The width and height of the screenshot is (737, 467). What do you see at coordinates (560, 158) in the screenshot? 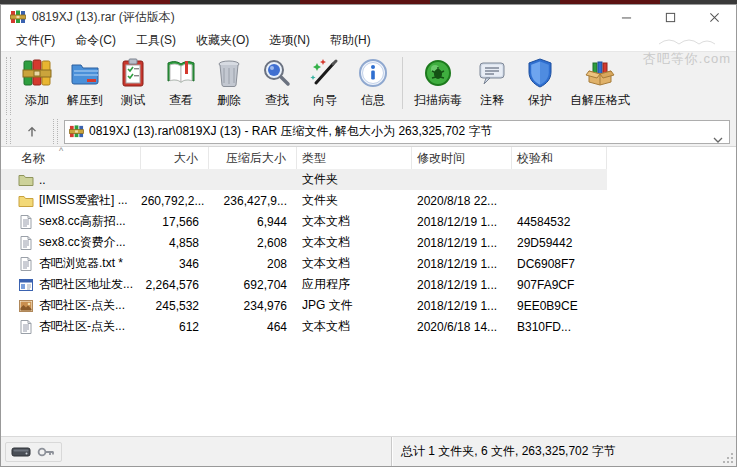
I see `column-header-5: 校验和` at bounding box center [560, 158].